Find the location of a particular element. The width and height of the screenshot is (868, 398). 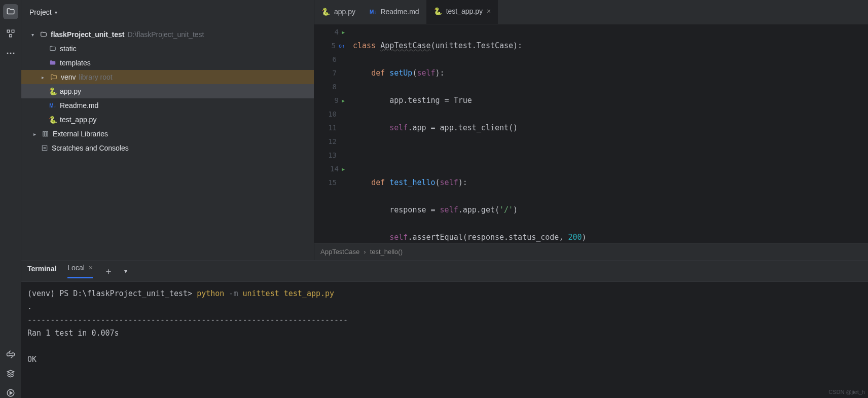

tree-root-path: D:\flaskProject_unit_test is located at coordinates (166, 34).